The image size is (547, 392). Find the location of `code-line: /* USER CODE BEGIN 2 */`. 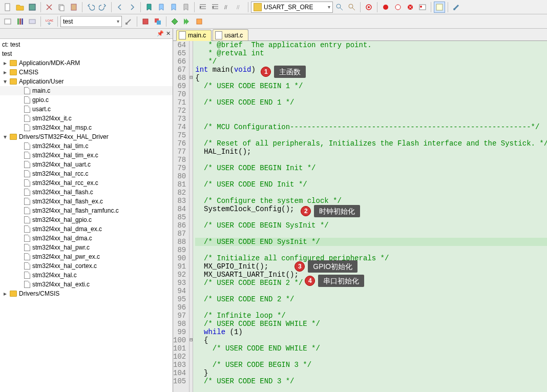

code-line: /* USER CODE BEGIN 2 */ is located at coordinates (371, 283).